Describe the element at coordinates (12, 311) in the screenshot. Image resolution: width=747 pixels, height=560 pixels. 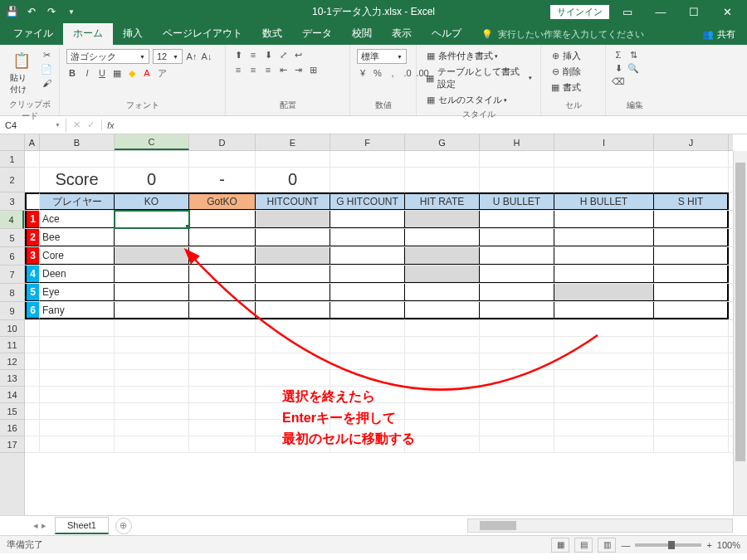
I see `row-header-9: 9` at that location.